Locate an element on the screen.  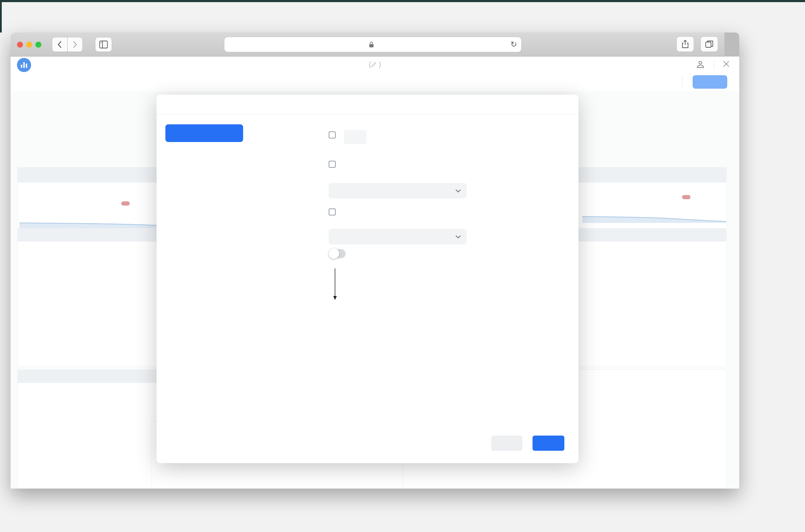
lock-icon is located at coordinates (371, 45).